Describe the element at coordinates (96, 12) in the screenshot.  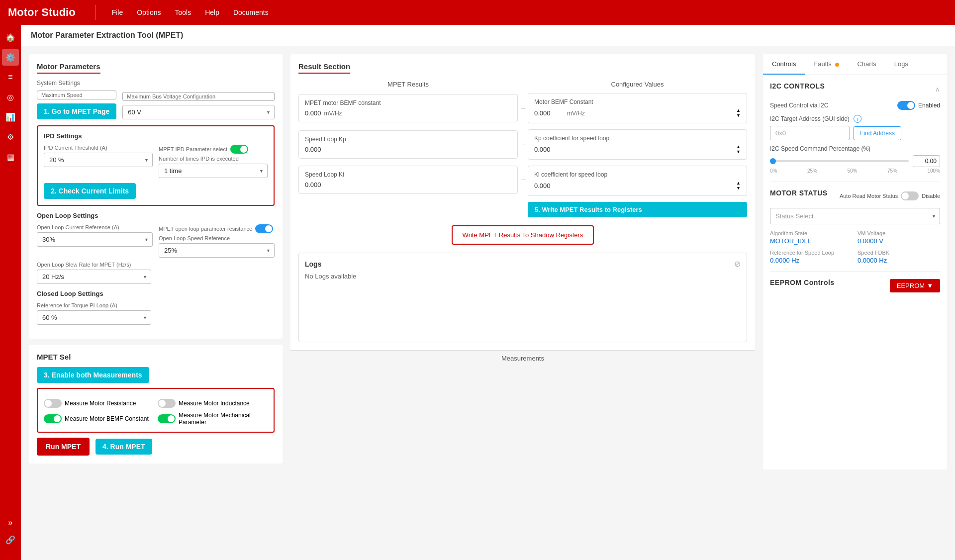
I see `header-divider` at that location.